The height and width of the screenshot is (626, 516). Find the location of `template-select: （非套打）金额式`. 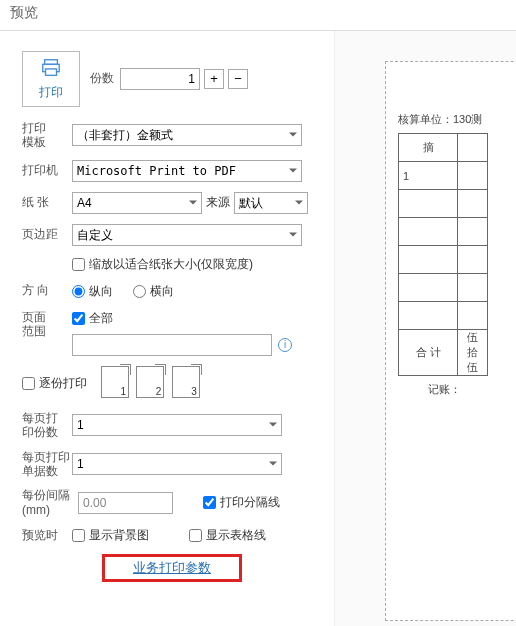

template-select: （非套打）金额式 is located at coordinates (187, 135).